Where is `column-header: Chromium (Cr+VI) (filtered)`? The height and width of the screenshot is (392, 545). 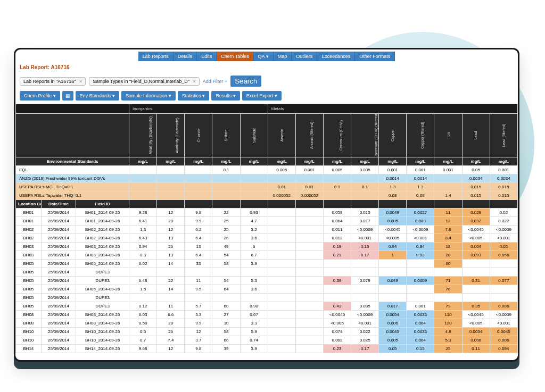
column-header: Chromium (Cr+VI) (filtered) is located at coordinates (365, 136).